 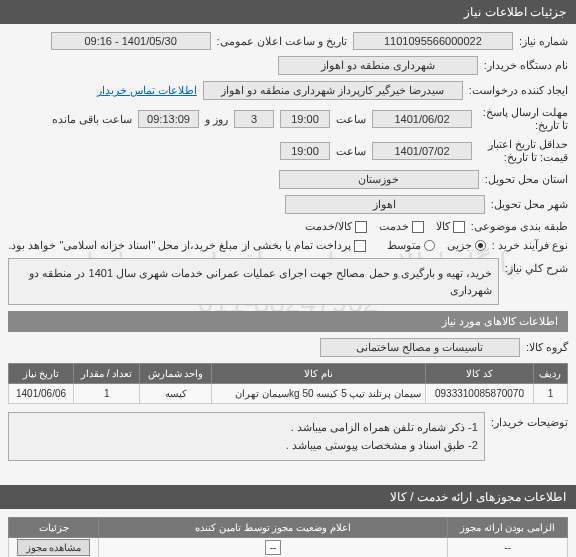 I want to click on proc-medium-radio: متوسط, so click(x=411, y=246).